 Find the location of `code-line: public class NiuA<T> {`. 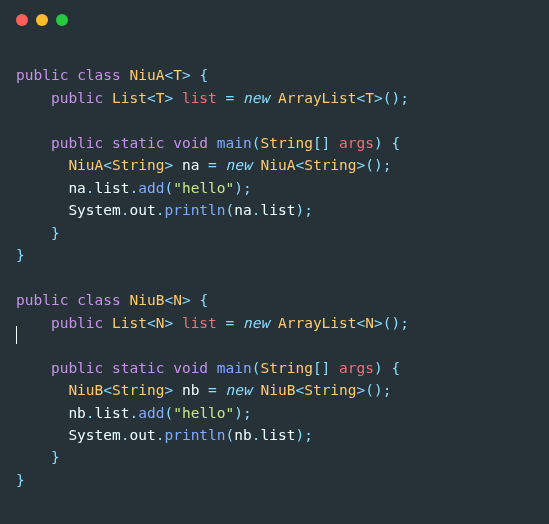

code-line: public class NiuA<T> { is located at coordinates (112, 75).